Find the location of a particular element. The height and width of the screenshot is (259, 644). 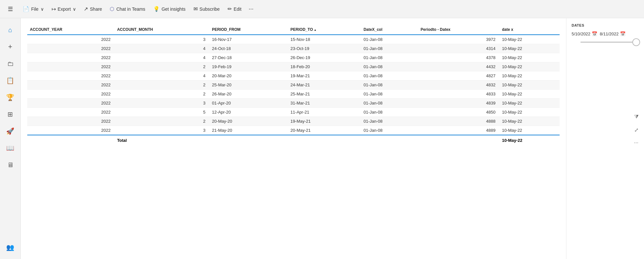

date-from-input: 5/10/2022 📅 is located at coordinates (584, 34).